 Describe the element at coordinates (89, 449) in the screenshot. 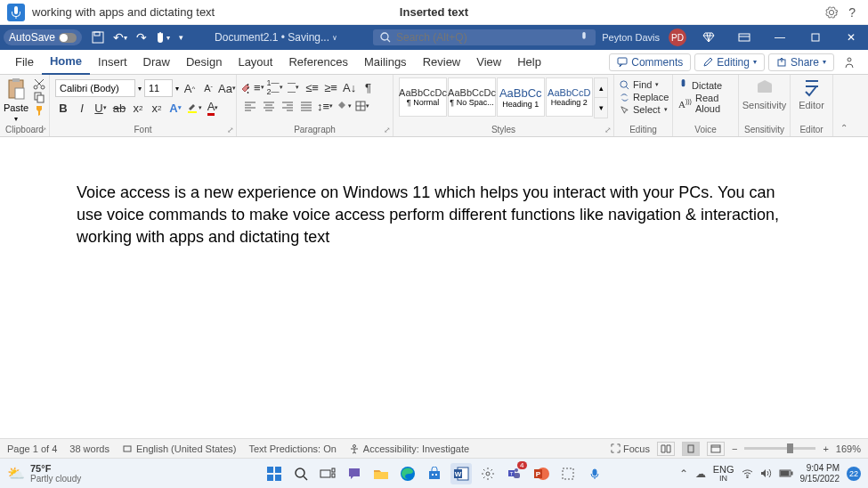

I see `status-words: 38 words` at that location.